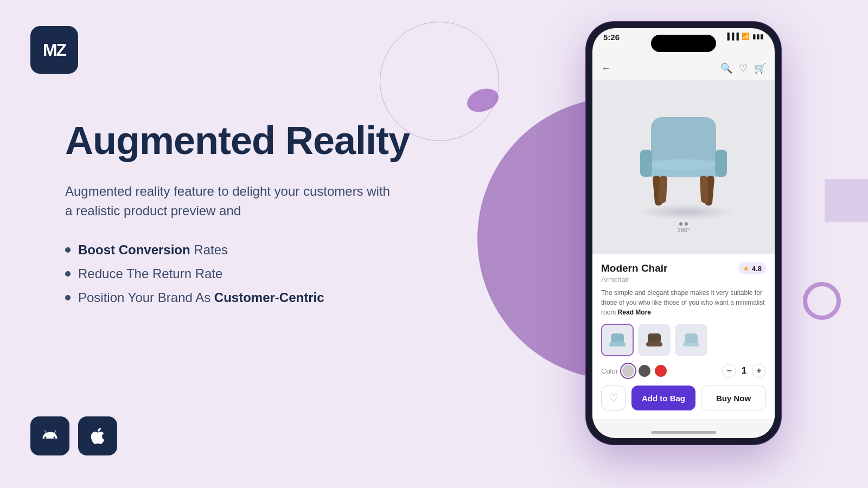 The width and height of the screenshot is (868, 488). I want to click on logo-text: MZ, so click(54, 50).